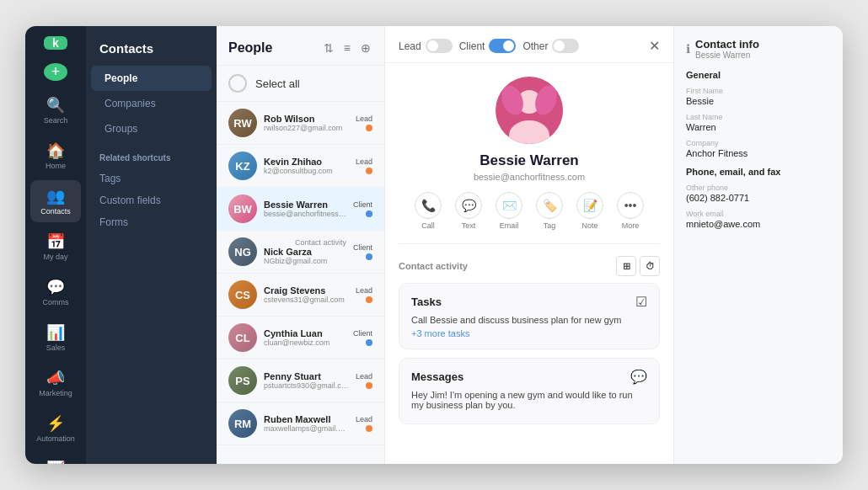 The width and height of the screenshot is (868, 490). Describe the element at coordinates (300, 338) in the screenshot. I see `contact-item: CL Cynthia Luan cluan@newbiz.com Client` at that location.